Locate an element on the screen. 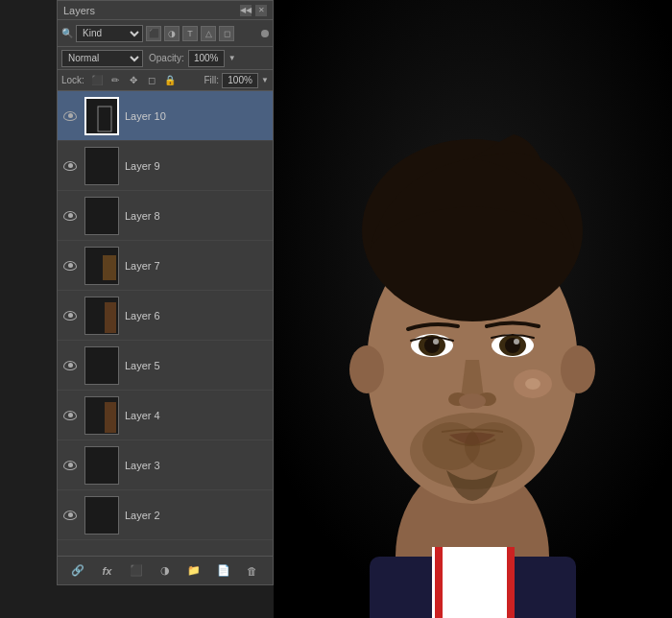 This screenshot has height=618, width=672. layer-row: Layer 2 is located at coordinates (165, 515).